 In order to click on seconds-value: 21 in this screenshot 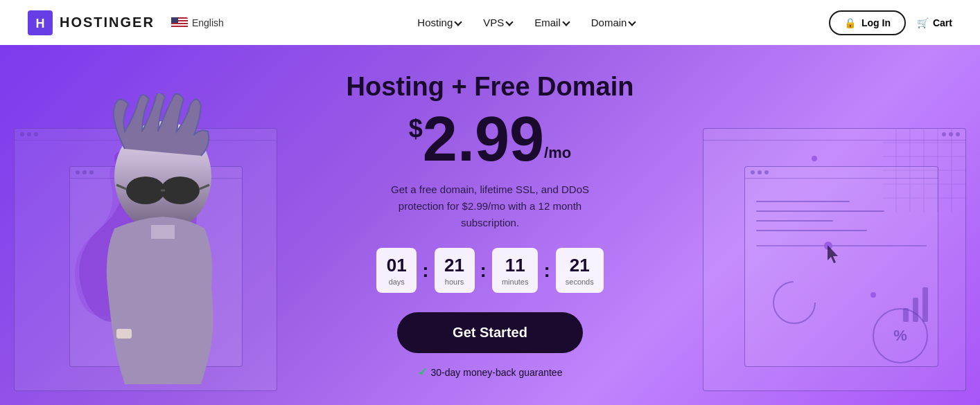, I will do `click(579, 266)`.